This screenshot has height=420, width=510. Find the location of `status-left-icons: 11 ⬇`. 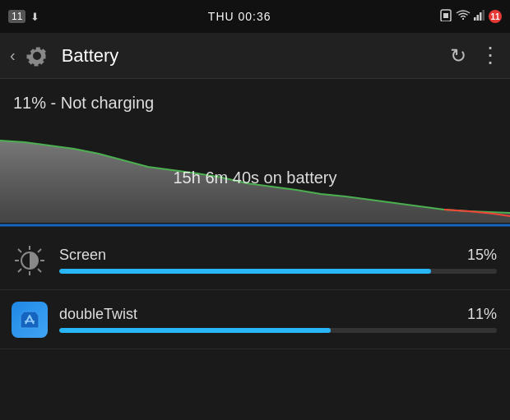

status-left-icons: 11 ⬇ is located at coordinates (24, 16).